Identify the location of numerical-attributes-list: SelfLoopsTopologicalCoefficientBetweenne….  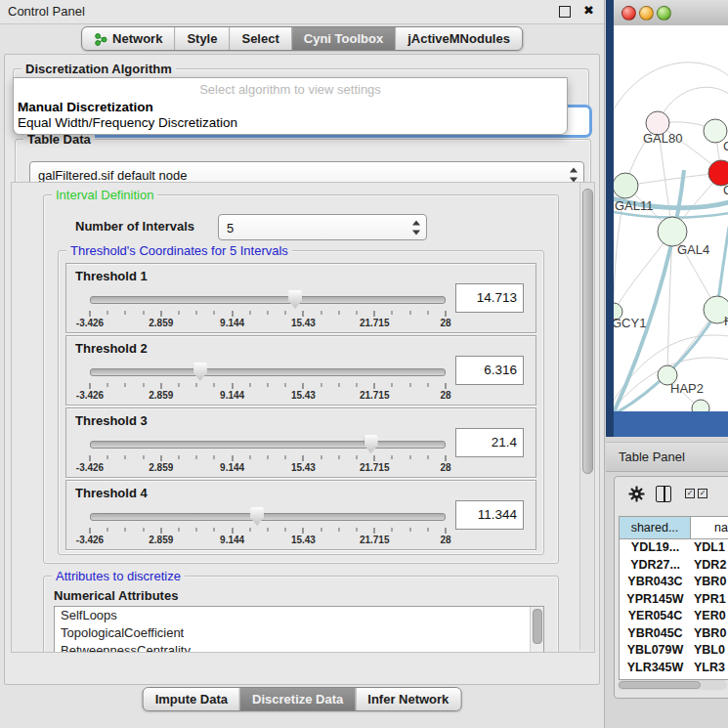
(299, 629).